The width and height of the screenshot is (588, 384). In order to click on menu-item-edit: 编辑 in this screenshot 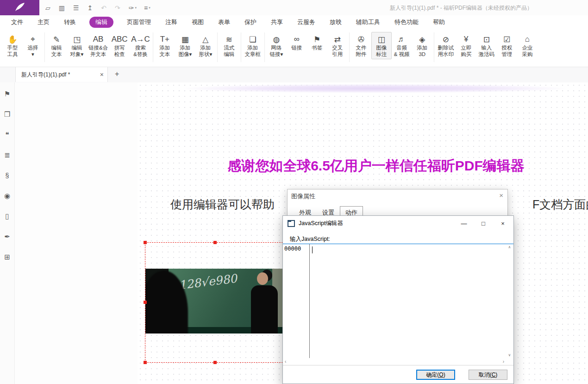, I will do `click(101, 22)`.